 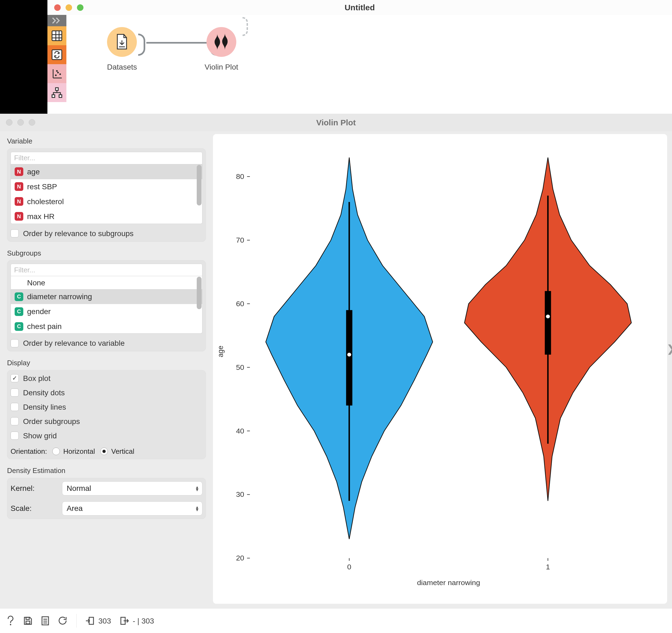 What do you see at coordinates (240, 304) in the screenshot?
I see `svg-text: 60` at bounding box center [240, 304].